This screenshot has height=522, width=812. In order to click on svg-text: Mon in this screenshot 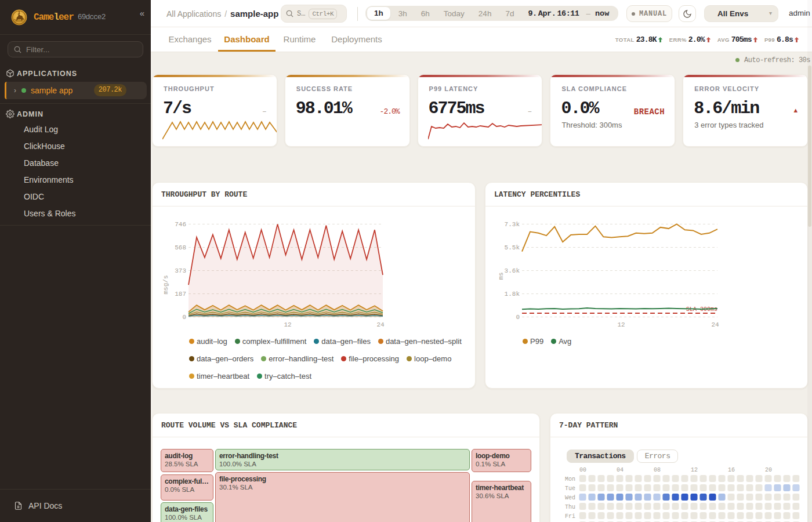, I will do `click(570, 479)`.